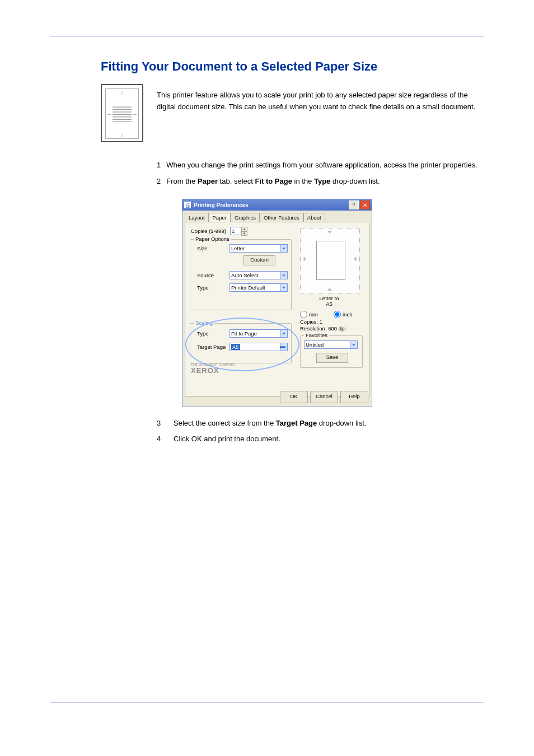 The width and height of the screenshot is (534, 756). Describe the element at coordinates (331, 352) in the screenshot. I see `favorites-group: Favorites Untitled Save` at that location.